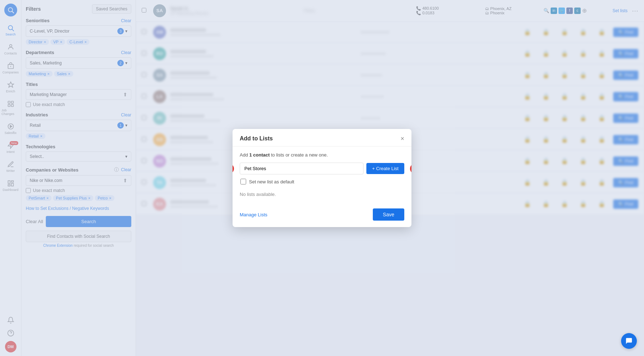  I want to click on step-1-badge: 1, so click(233, 169).